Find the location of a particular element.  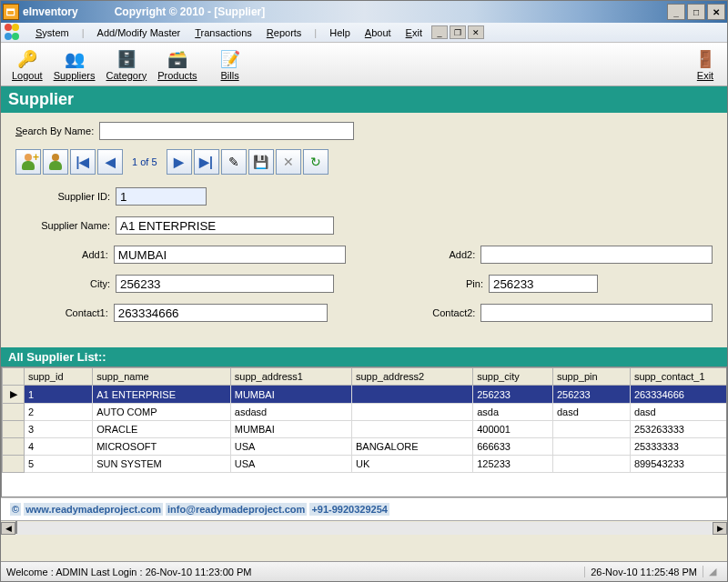

supplier-id-input is located at coordinates (161, 196).